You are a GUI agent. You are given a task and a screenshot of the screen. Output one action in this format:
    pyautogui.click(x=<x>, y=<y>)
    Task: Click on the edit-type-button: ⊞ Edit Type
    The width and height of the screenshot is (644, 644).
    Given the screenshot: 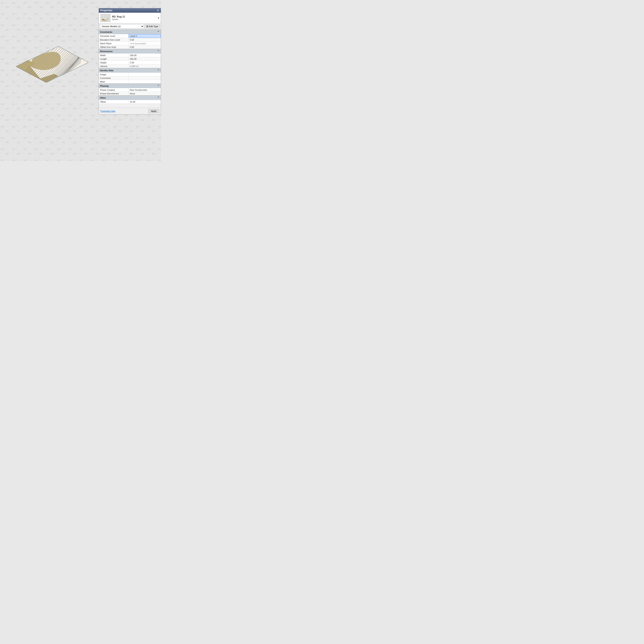 What is the action you would take?
    pyautogui.click(x=152, y=26)
    